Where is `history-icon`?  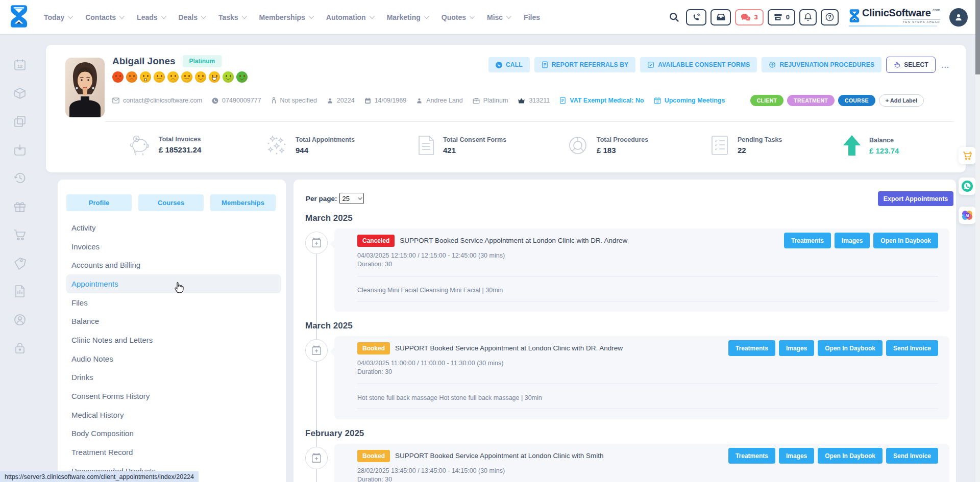
history-icon is located at coordinates (20, 178).